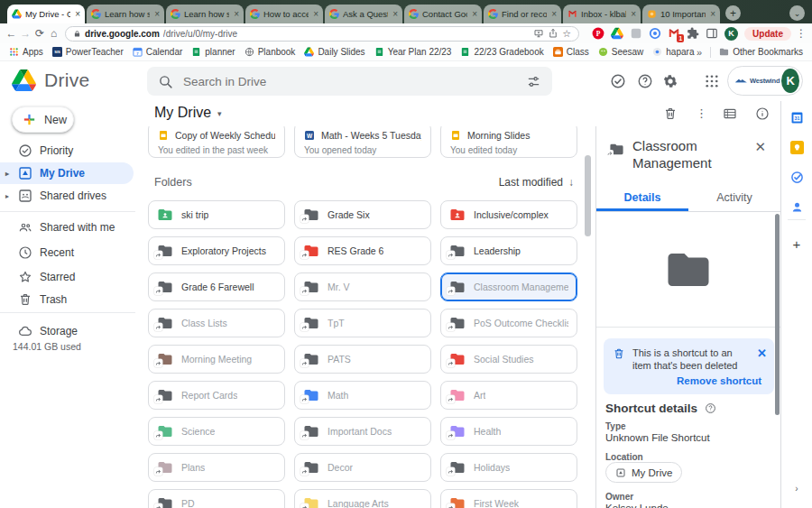 This screenshot has width=812, height=508. I want to click on folder-card: Important Docs, so click(363, 431).